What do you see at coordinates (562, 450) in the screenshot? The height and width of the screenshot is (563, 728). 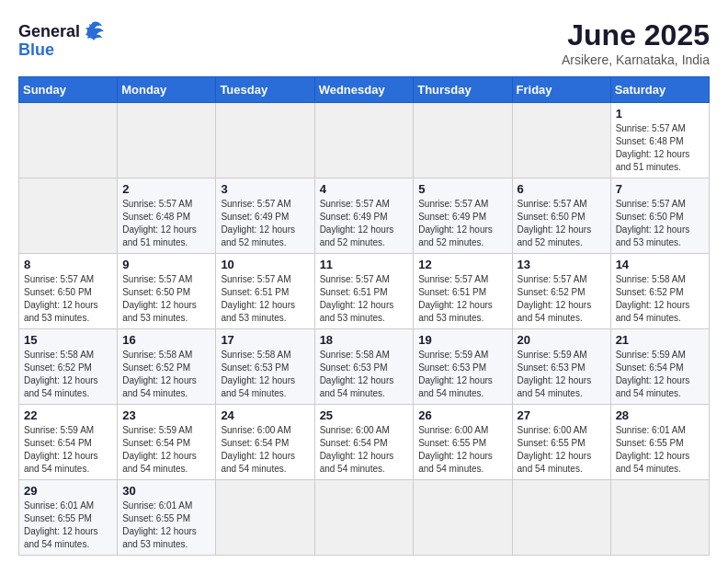 I see `day-info: Sunrise: 6:00 AMSunset: 6:55 PMDaylight:…` at bounding box center [562, 450].